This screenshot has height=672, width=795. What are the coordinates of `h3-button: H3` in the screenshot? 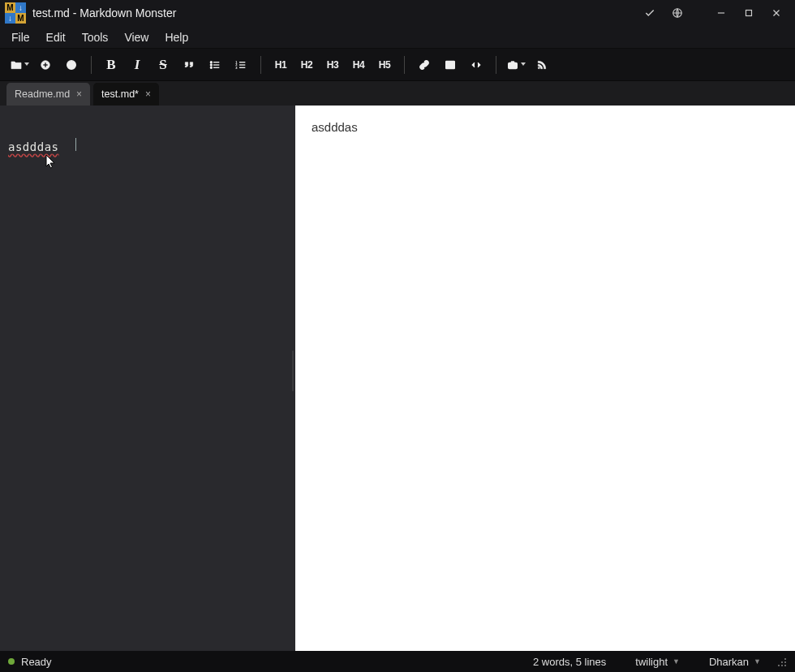 It's located at (333, 65).